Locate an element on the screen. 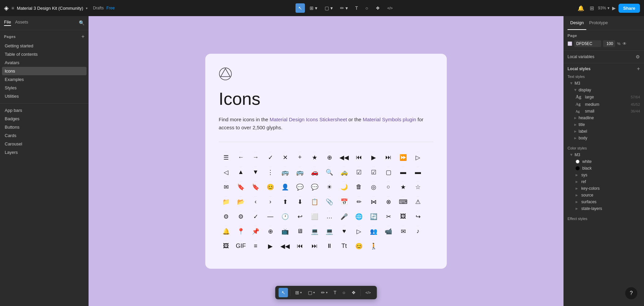 This screenshot has width=644, height=306. icon-cell: ···🌐 is located at coordinates (359, 217).